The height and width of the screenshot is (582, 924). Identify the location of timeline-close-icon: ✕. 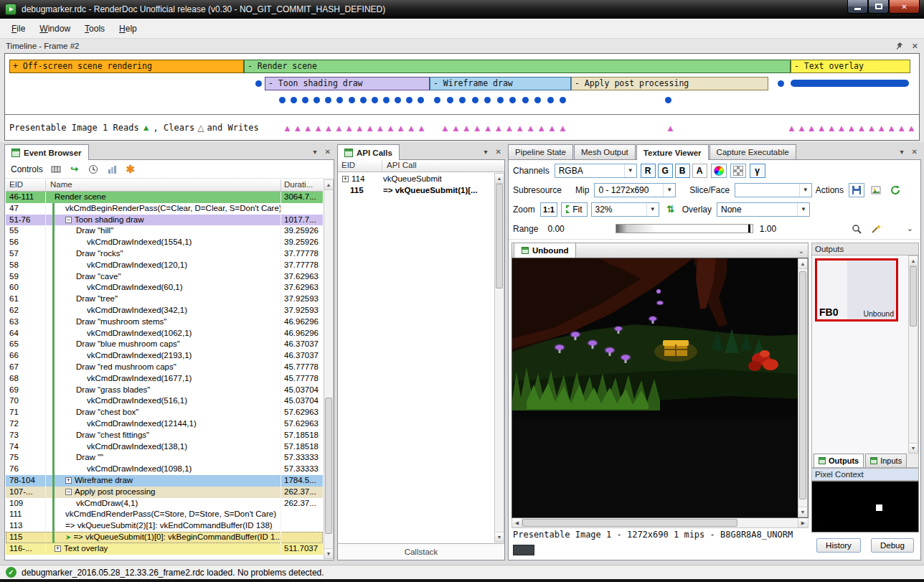
(915, 46).